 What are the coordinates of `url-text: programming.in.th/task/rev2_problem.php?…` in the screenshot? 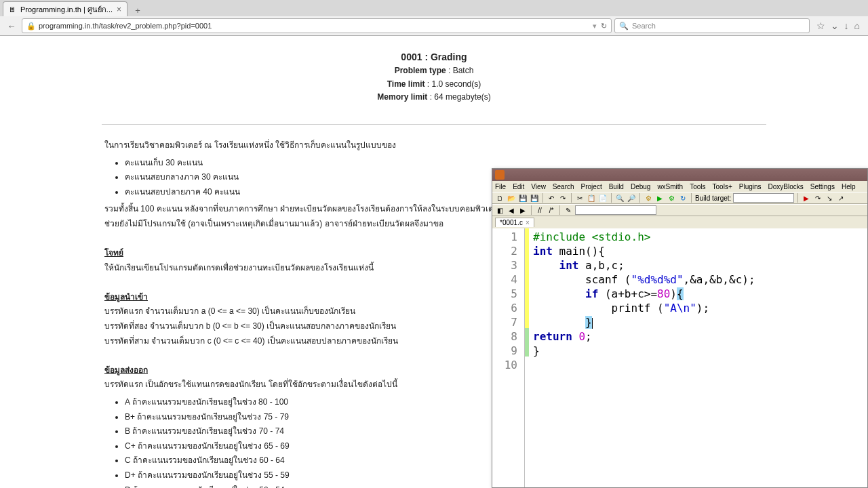 It's located at (125, 26).